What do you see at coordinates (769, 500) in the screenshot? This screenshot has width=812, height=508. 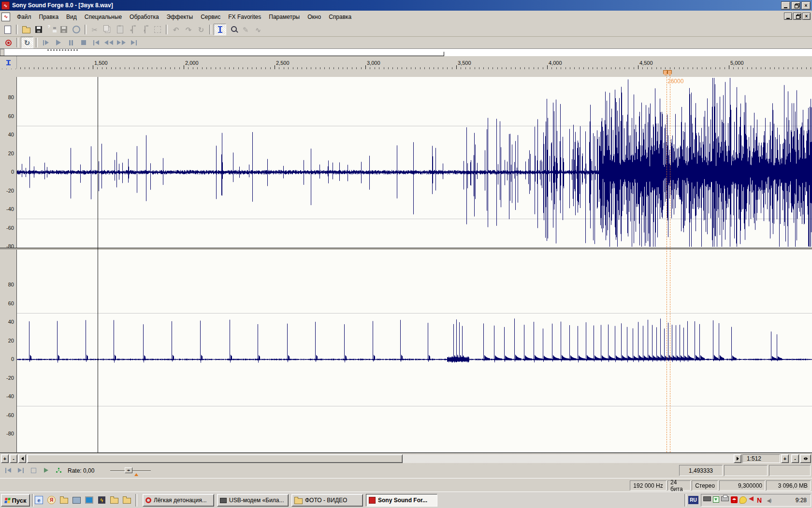 I see `volume-tray-icon: ◀)` at bounding box center [769, 500].